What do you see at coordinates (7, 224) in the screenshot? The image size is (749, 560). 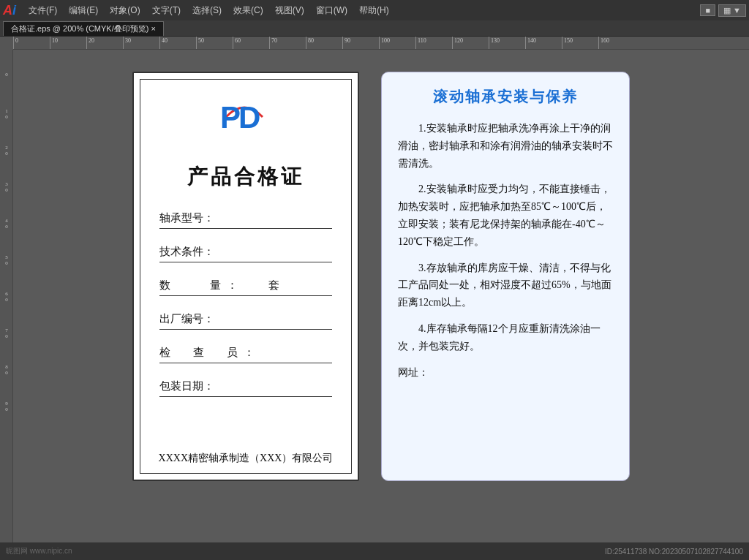 I see `vruler-40: 40` at bounding box center [7, 224].